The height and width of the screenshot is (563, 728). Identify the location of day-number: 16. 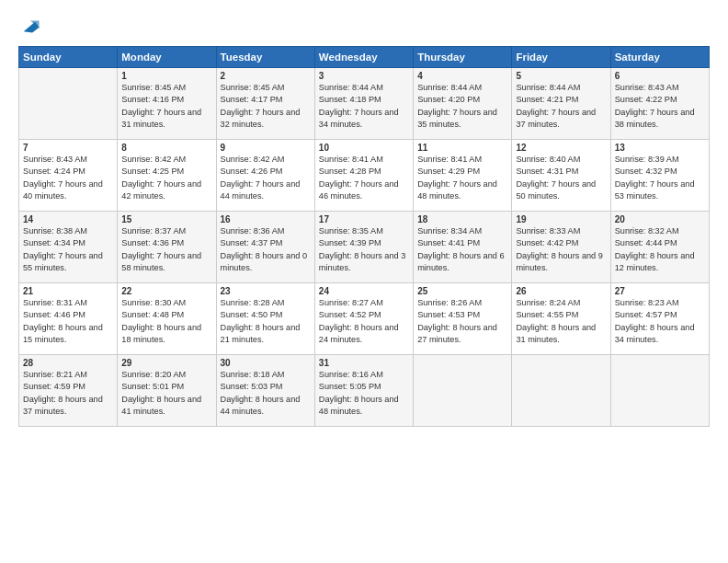
(266, 219).